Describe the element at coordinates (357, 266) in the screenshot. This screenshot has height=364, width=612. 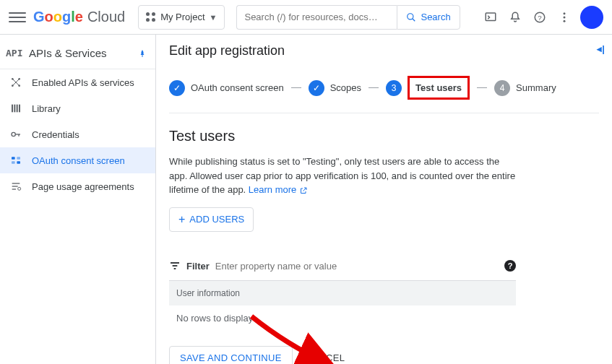
I see `filter-input` at that location.